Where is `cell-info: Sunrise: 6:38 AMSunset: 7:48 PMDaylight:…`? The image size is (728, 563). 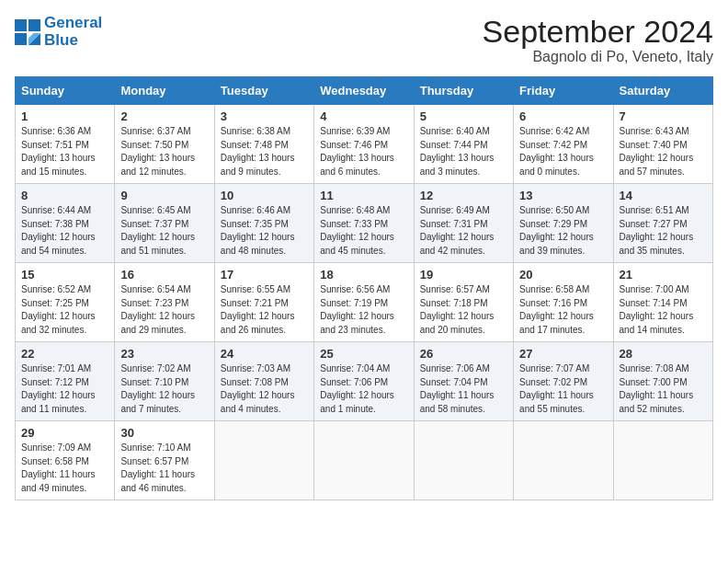 cell-info: Sunrise: 6:38 AMSunset: 7:48 PMDaylight:… is located at coordinates (265, 152).